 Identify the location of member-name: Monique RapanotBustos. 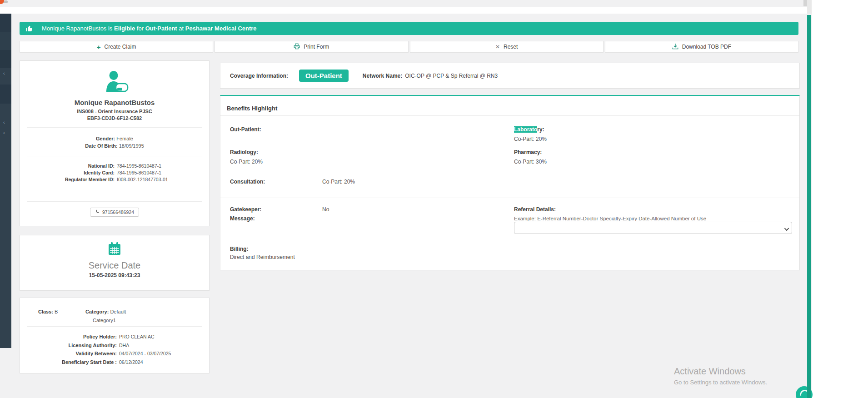
(115, 103).